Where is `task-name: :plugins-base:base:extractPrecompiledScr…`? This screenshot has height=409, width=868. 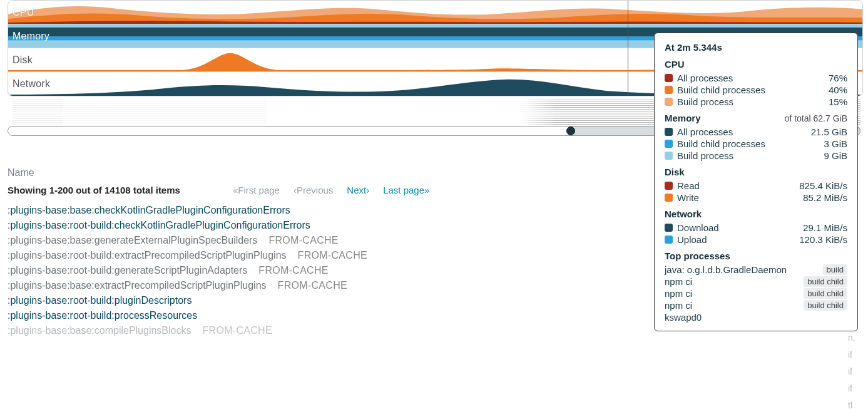
task-name: :plugins-base:base:extractPrecompiledScr… is located at coordinates (137, 286).